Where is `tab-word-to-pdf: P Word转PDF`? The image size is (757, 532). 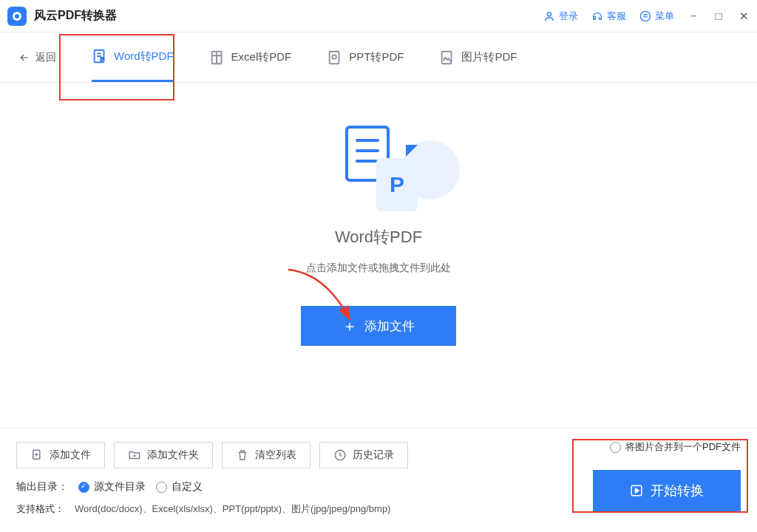
tab-word-to-pdf: P Word转PDF is located at coordinates (133, 58).